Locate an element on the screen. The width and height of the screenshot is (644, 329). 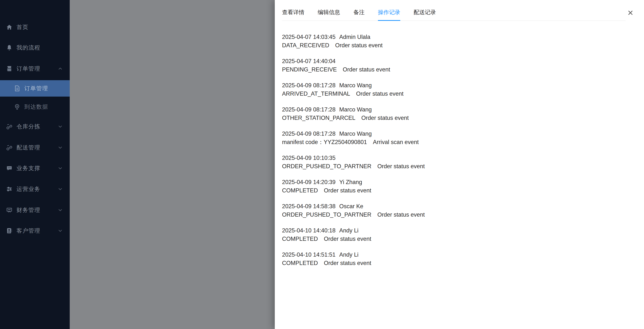
book-icon is located at coordinates (10, 69).